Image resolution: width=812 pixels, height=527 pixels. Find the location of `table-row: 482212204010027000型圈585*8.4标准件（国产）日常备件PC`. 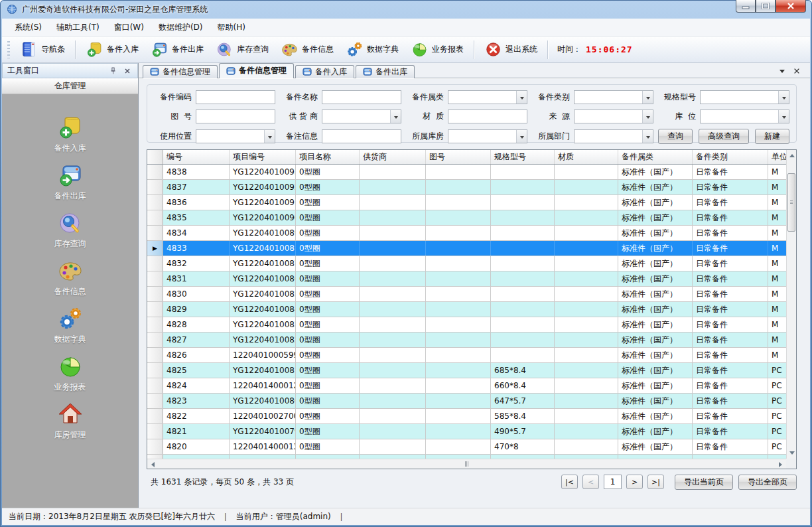

table-row: 482212204010027000型圈585*8.4标准件（国产）日常备件PC is located at coordinates (467, 417).